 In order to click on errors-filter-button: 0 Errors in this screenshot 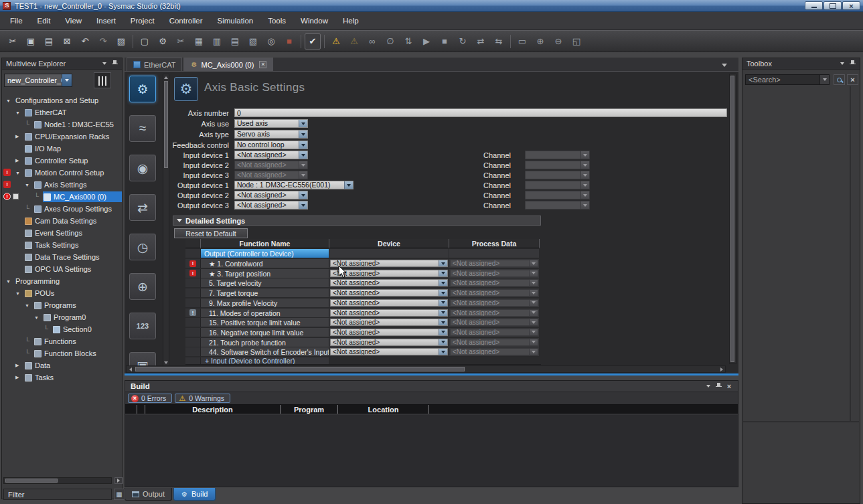, I will do `click(150, 398)`.